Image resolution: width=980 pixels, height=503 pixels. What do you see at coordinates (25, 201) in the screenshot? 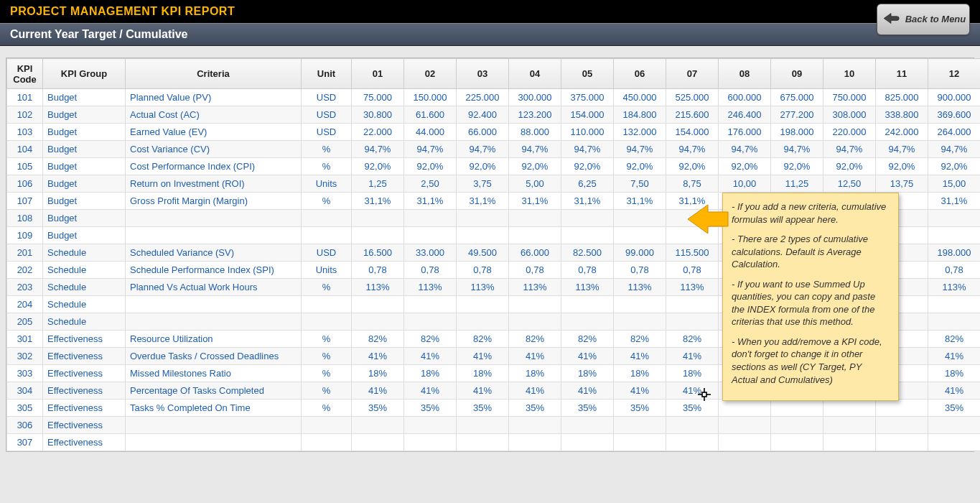
I see `cell-code: 107` at bounding box center [25, 201].